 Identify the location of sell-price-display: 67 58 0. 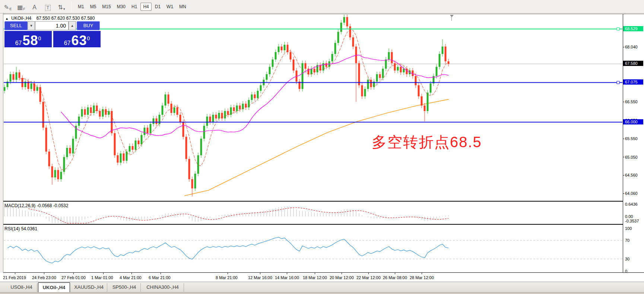
(28, 39).